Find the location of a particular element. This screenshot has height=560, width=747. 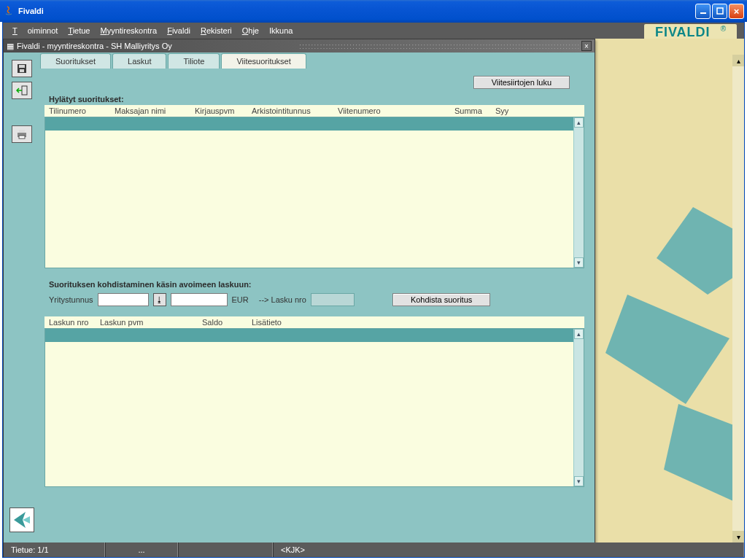

col-laskun-nro: Laskun nro is located at coordinates (74, 322).